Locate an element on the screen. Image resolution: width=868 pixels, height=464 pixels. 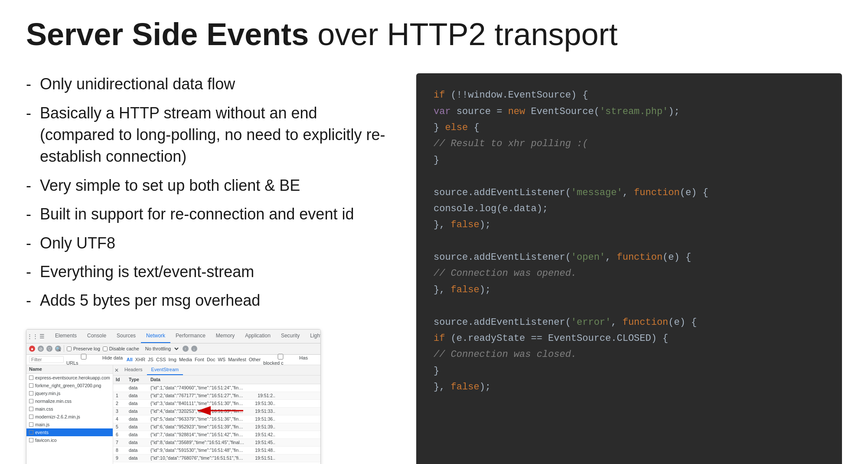
preserve-log-checkbox is located at coordinates (69, 349).